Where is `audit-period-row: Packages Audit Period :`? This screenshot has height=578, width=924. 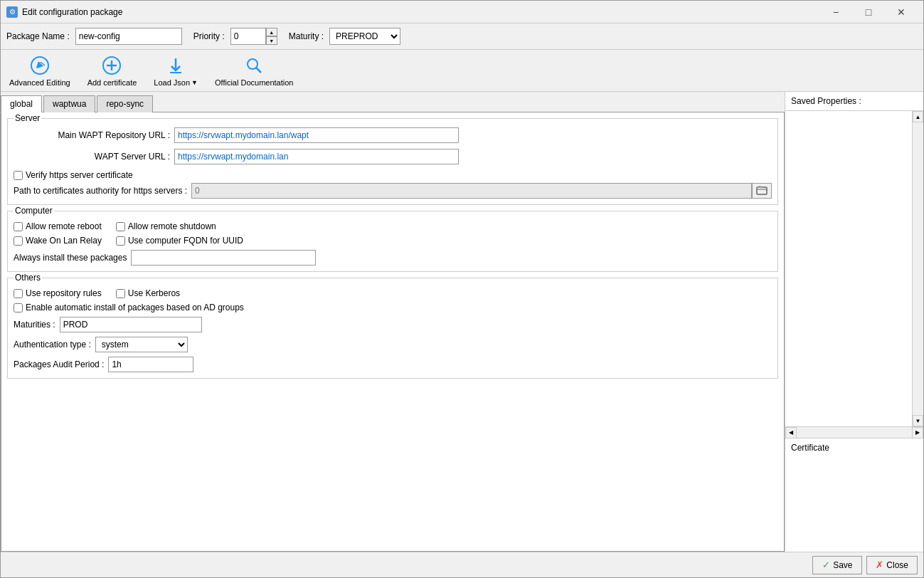
audit-period-row: Packages Audit Period : is located at coordinates (393, 364).